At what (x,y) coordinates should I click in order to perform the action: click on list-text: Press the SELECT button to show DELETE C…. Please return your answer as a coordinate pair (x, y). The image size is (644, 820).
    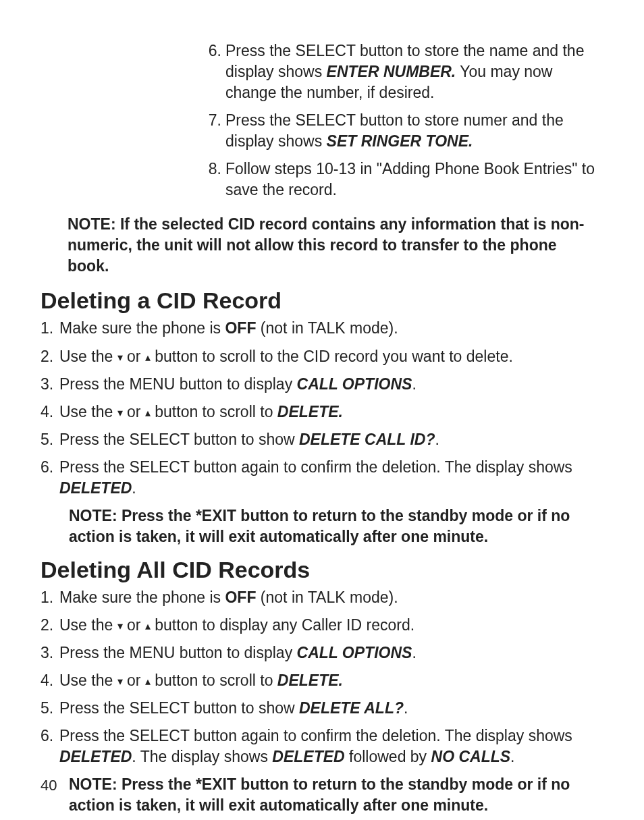
    Looking at the image, I should click on (331, 440).